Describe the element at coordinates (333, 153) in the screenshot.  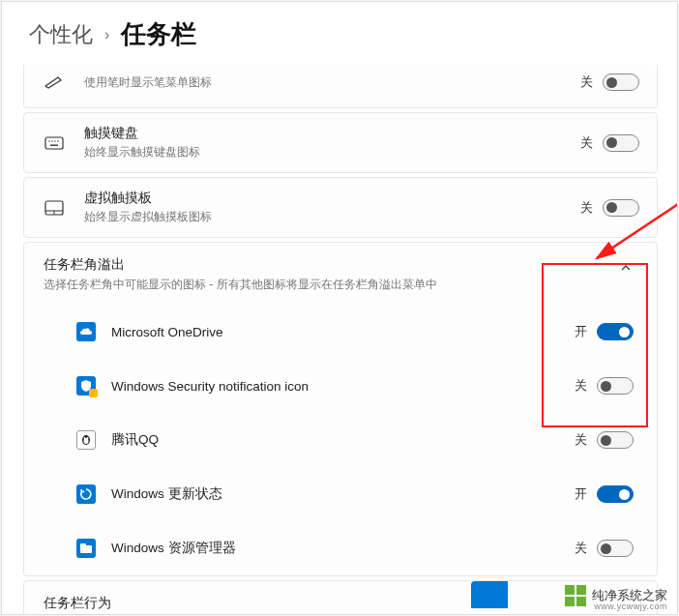
I see `setting-desc: 始终显示触摸键盘图标` at that location.